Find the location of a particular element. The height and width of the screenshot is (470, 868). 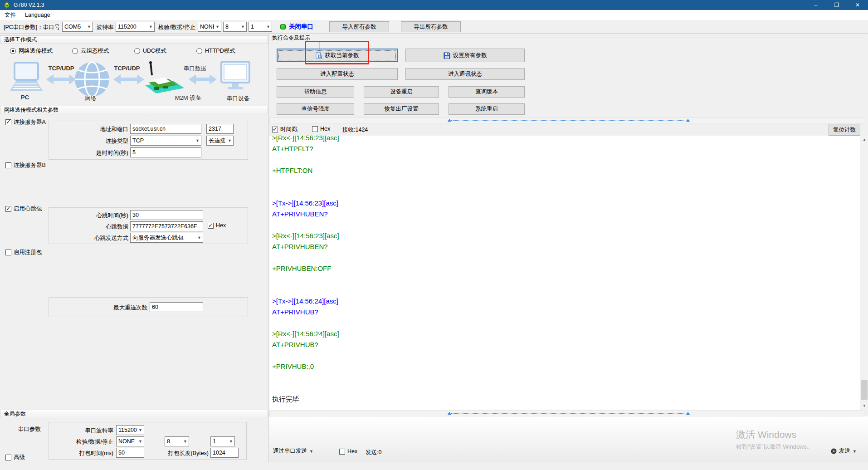

minimize-button: – is located at coordinates (816, 5).